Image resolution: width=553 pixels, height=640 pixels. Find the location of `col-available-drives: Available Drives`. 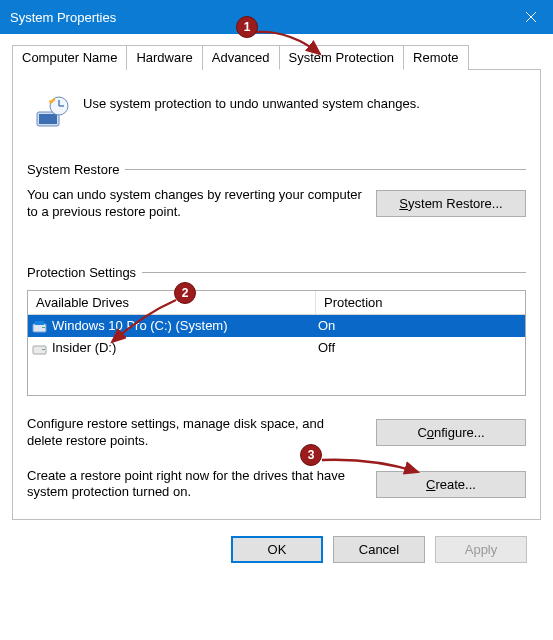

col-available-drives: Available Drives is located at coordinates (172, 302).